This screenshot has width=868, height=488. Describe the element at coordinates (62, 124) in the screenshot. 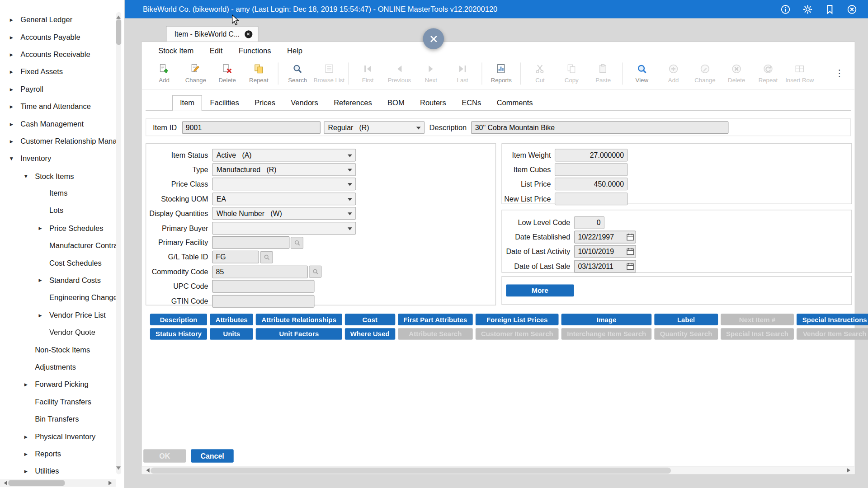

I see `sidebar-item-cash-management: ►Cash Management` at that location.